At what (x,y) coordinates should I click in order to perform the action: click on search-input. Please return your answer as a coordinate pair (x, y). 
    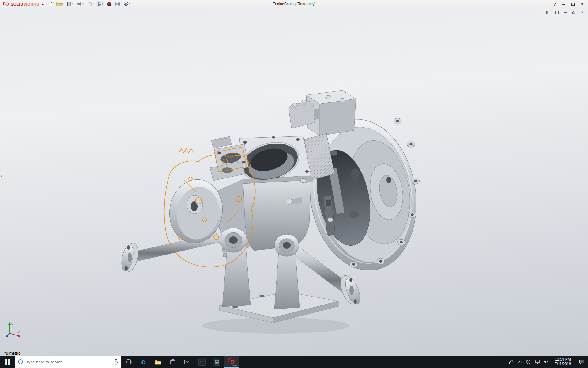
    Looking at the image, I should click on (69, 362).